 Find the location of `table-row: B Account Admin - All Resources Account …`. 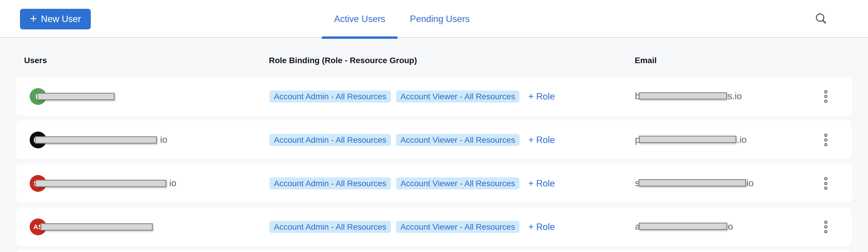

table-row: B Account Admin - All Resources Account … is located at coordinates (434, 96).